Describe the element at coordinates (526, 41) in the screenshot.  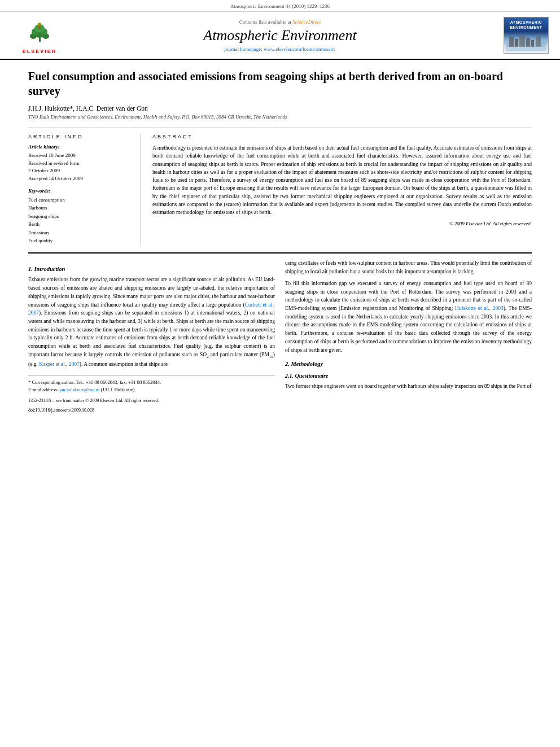
I see `badge-image-icon` at that location.